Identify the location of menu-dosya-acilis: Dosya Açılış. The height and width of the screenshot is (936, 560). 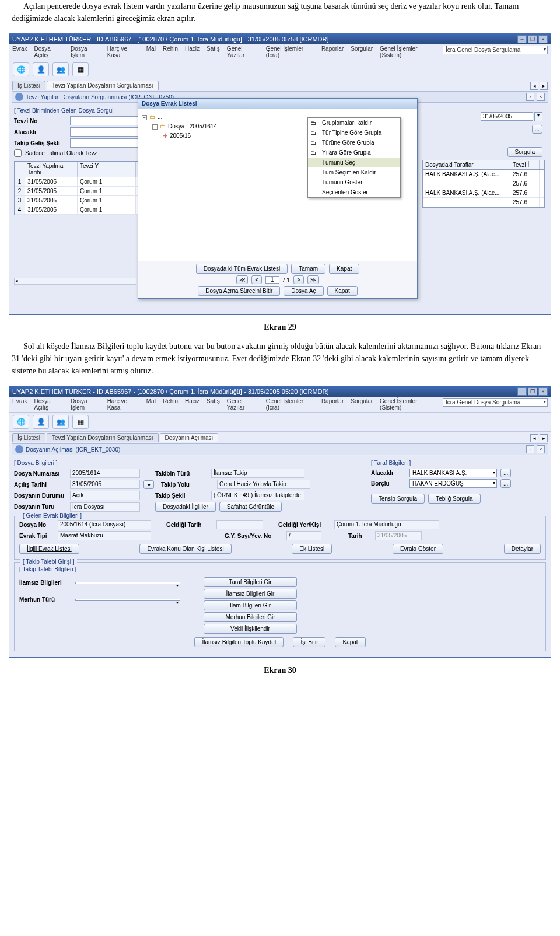
(49, 404).